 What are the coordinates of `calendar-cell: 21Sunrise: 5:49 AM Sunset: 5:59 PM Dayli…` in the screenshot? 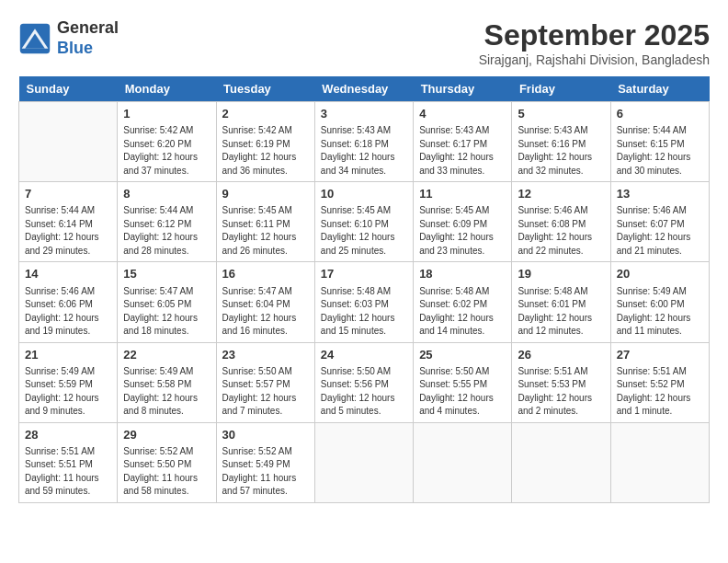 It's located at (68, 383).